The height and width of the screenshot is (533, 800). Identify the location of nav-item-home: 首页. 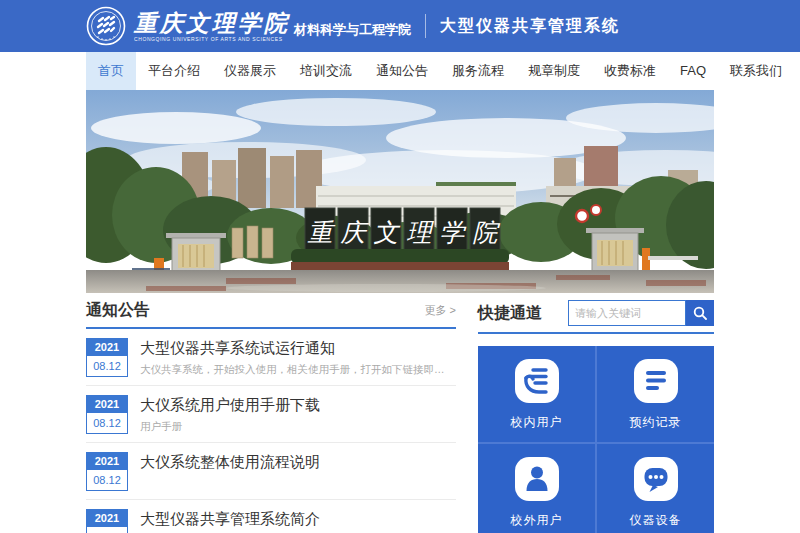
(111, 71).